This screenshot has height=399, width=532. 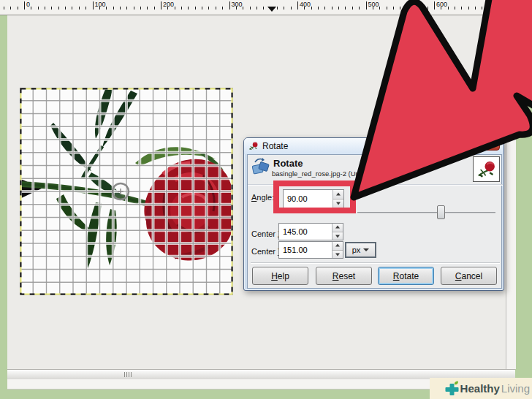 I want to click on angle-label: Angle:, so click(x=263, y=197).